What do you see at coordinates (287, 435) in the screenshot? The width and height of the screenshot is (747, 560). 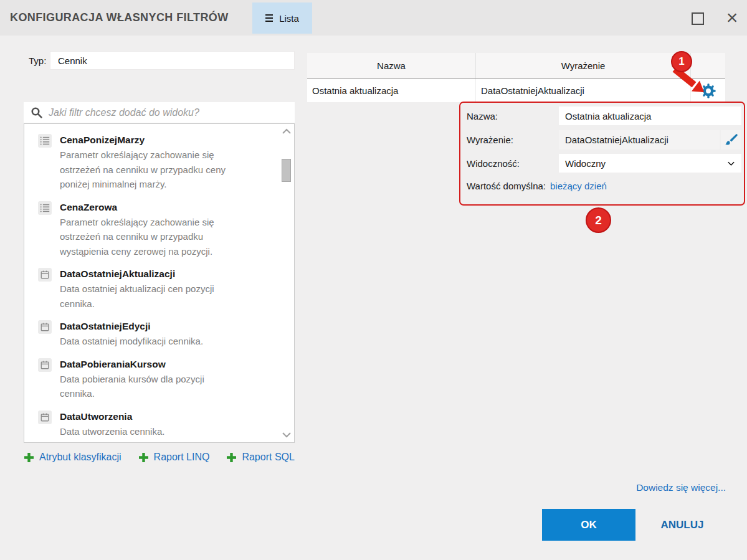 I see `scroll-down-button` at bounding box center [287, 435].